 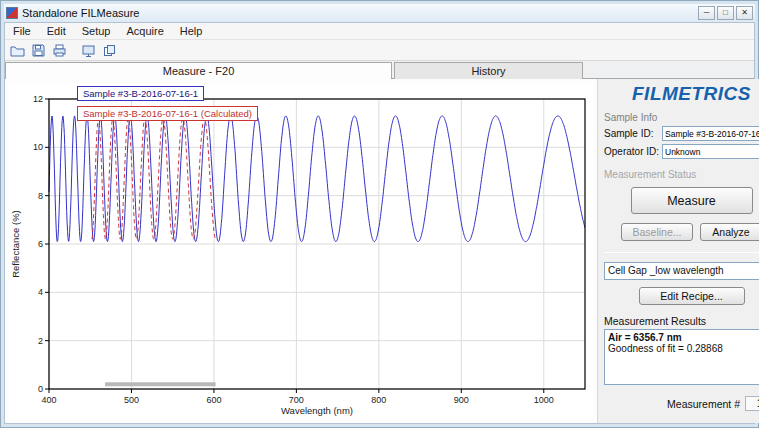 I want to click on baseline-analyze-row: Baseline... Analyze, so click(x=682, y=232).